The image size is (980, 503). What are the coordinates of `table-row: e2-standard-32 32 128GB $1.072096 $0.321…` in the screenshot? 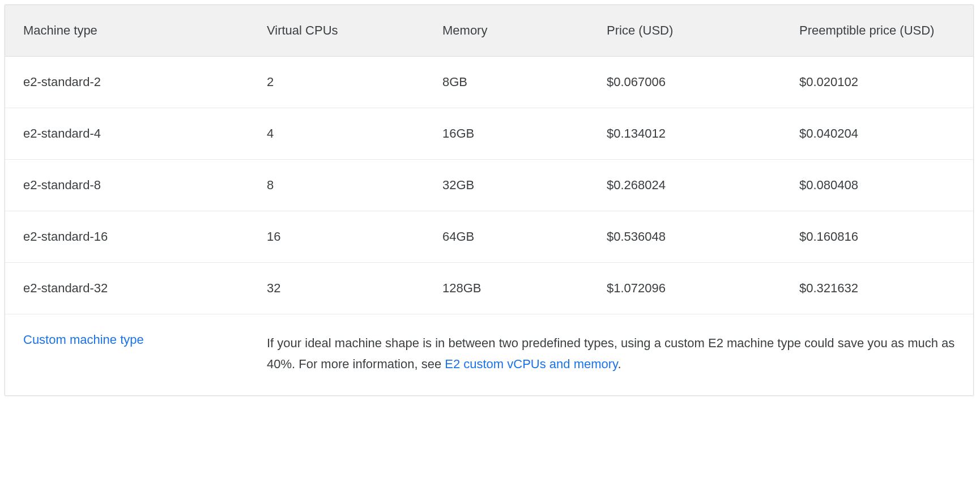 It's located at (489, 289).